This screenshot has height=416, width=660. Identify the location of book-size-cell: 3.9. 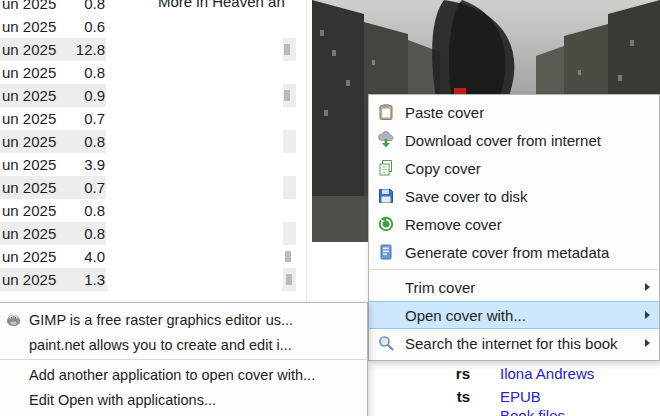
(78, 164).